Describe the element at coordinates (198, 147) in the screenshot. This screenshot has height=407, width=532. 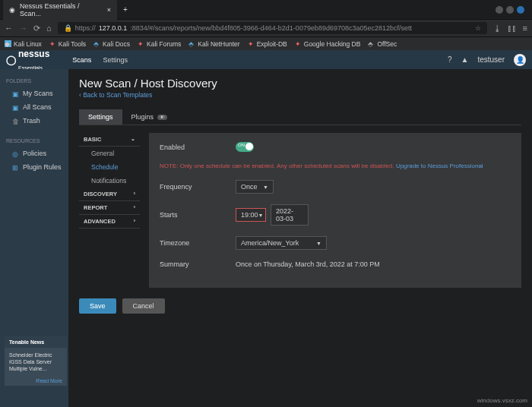
I see `enabled-label: Enabled` at that location.